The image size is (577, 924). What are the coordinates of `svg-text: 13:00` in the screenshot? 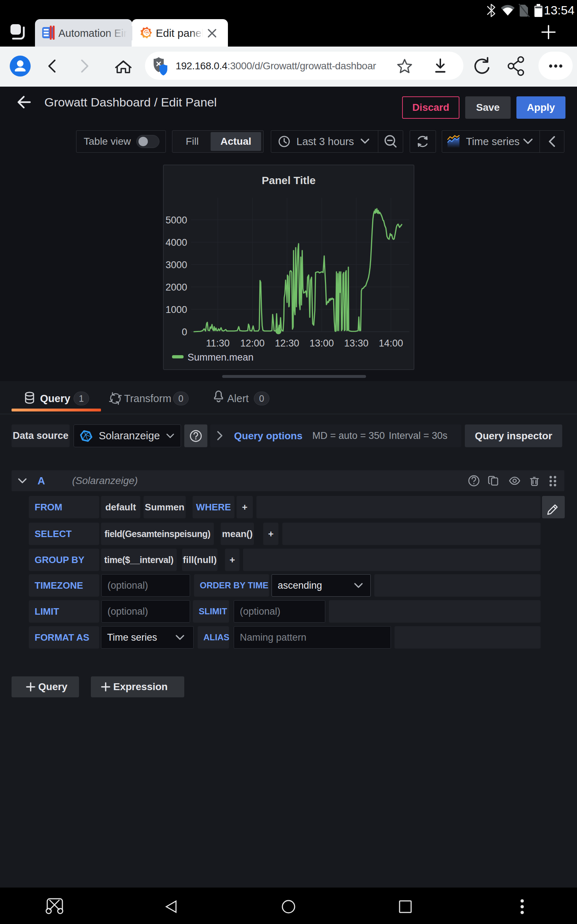 It's located at (322, 343).